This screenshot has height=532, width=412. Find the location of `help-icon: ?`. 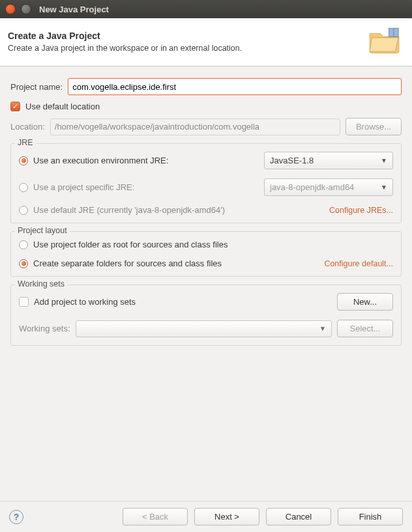

help-icon: ? is located at coordinates (16, 517).